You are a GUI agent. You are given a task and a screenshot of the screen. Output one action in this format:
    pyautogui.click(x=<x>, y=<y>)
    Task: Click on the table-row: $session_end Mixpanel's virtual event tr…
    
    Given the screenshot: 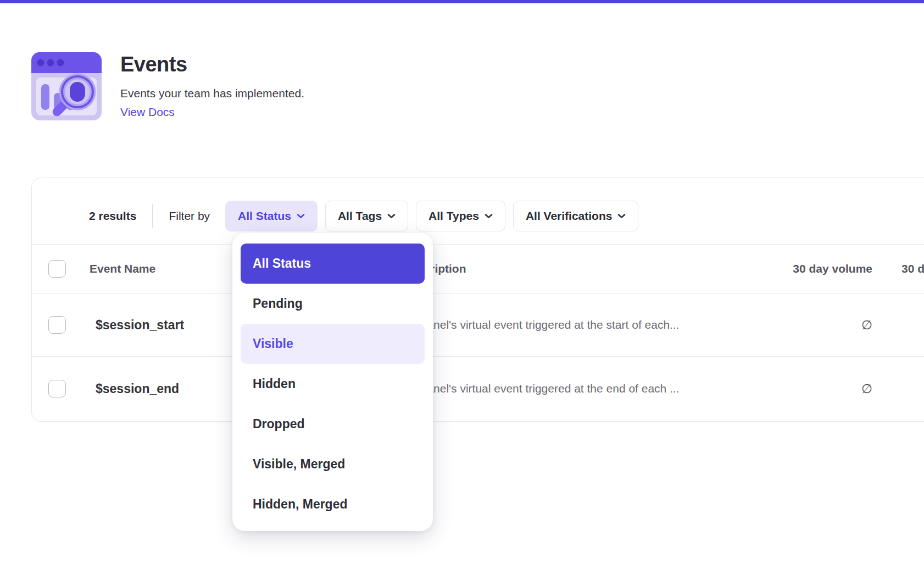 What is the action you would take?
    pyautogui.click(x=478, y=388)
    